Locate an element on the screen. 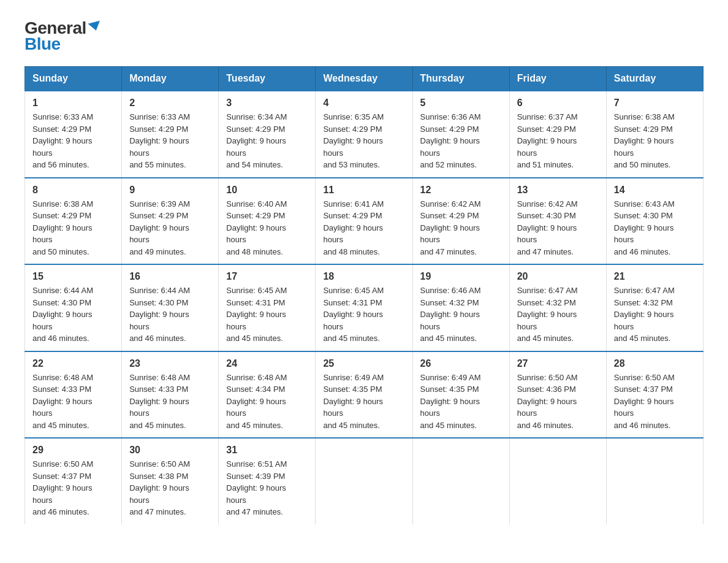 Image resolution: width=728 pixels, height=563 pixels. weekday-wednesday: Wednesday is located at coordinates (364, 79).